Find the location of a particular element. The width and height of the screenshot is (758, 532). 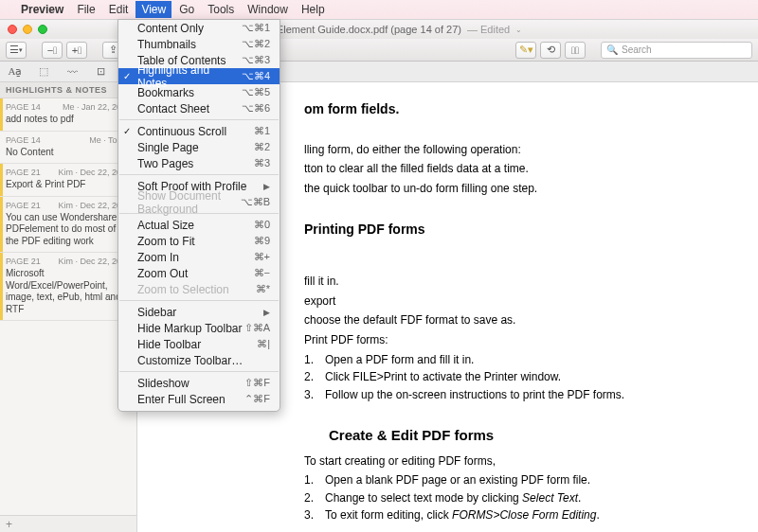

text-style-button: Aa̱ is located at coordinates (15, 72).